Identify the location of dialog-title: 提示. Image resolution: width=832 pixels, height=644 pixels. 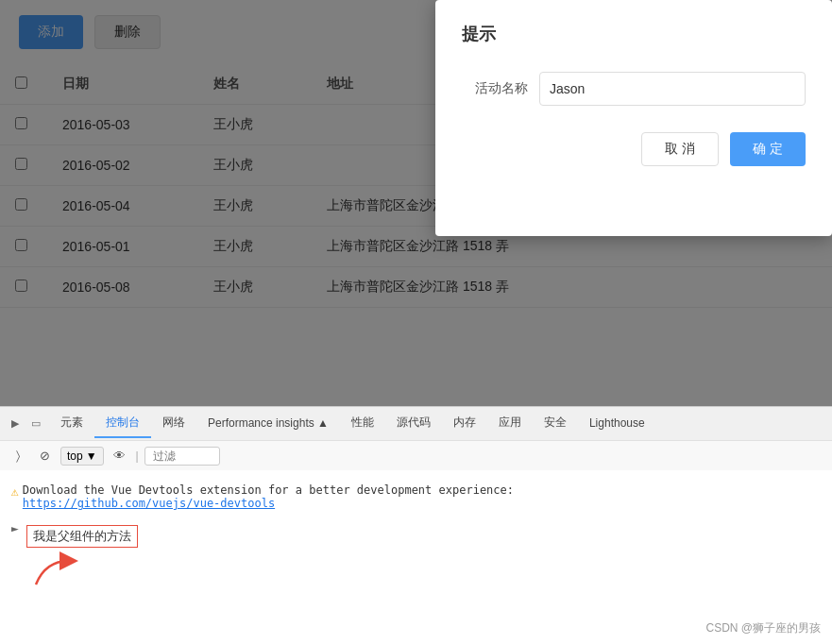
(634, 34).